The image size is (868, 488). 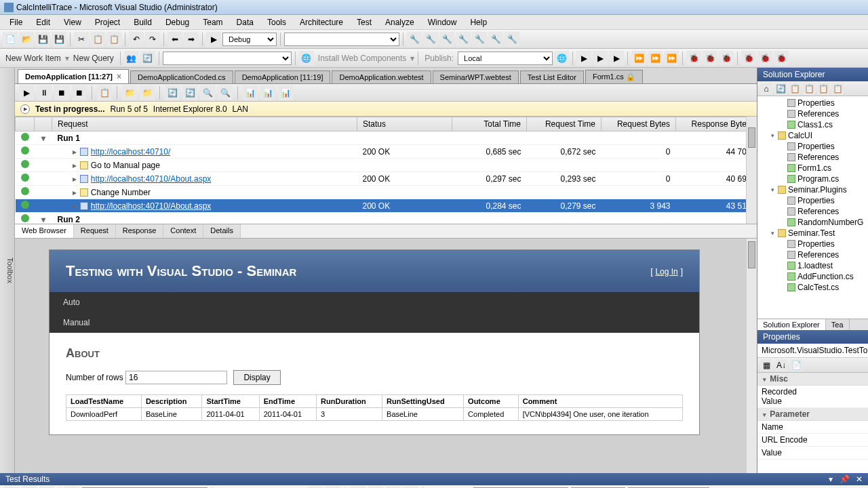 I want to click on se-btn3: 📋, so click(x=795, y=89).